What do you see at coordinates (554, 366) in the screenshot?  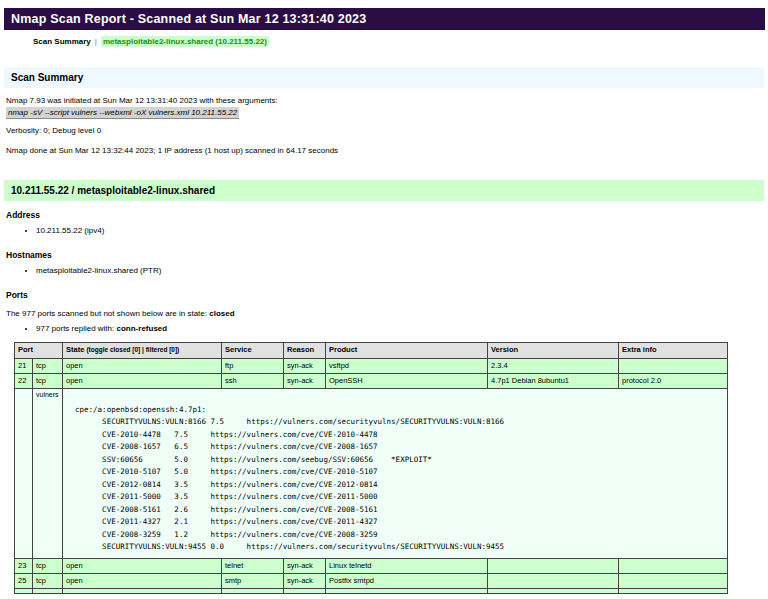 I see `version-cell: 2.3.4` at bounding box center [554, 366].